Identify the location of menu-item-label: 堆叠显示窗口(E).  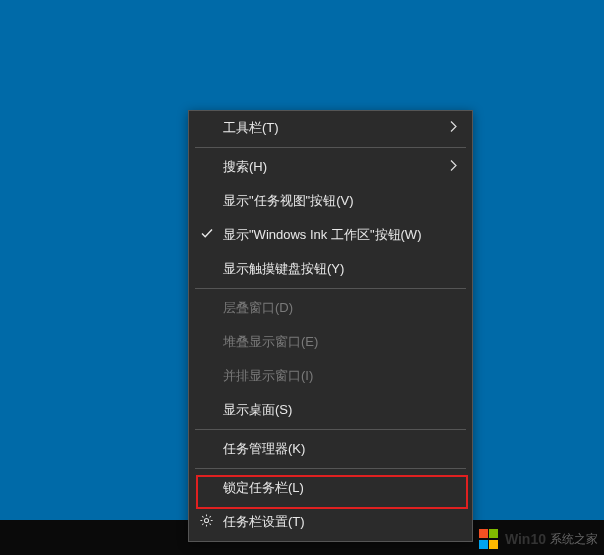
(270, 342).